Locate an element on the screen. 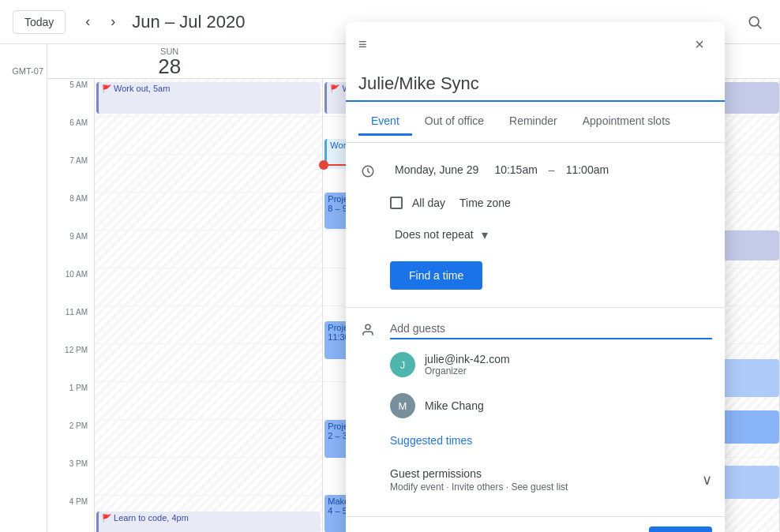  datetime-content: Monday, June 29 10:15am – 11:00am is located at coordinates (502, 170).